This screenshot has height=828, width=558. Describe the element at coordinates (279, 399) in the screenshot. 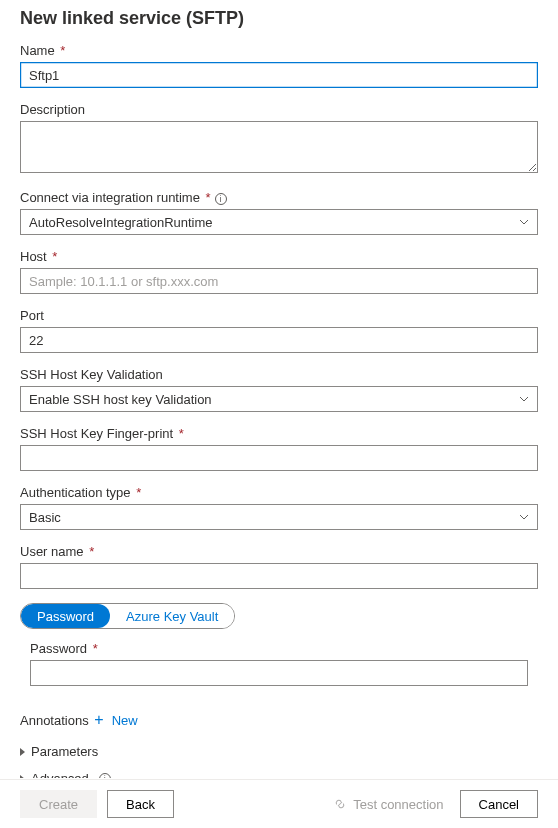

I see `ssh-validation-select: Enable SSH host key Validation` at that location.